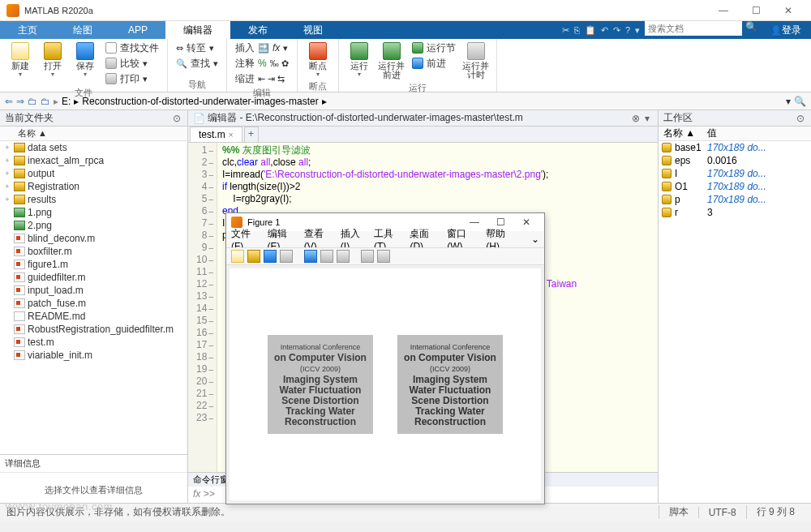 The width and height of the screenshot is (811, 532). Describe the element at coordinates (177, 118) in the screenshot. I see `panel-menu-icon: ⊙` at that location.